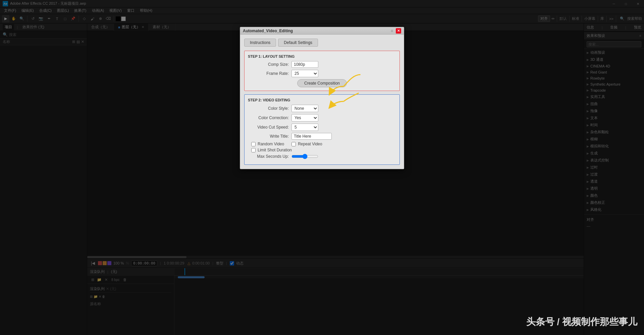 This screenshot has height=335, width=644. What do you see at coordinates (305, 118) in the screenshot?
I see `color-correction-select: Yes No` at bounding box center [305, 118].